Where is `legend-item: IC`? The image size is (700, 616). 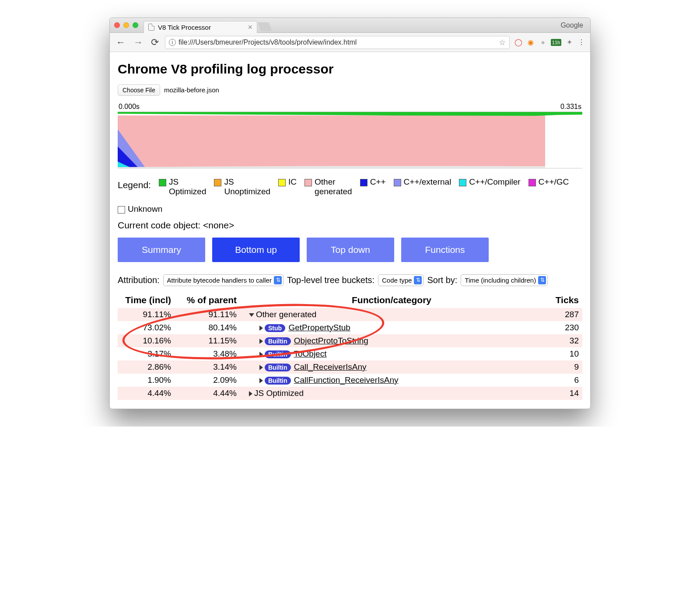
legend-item: IC is located at coordinates (287, 182).